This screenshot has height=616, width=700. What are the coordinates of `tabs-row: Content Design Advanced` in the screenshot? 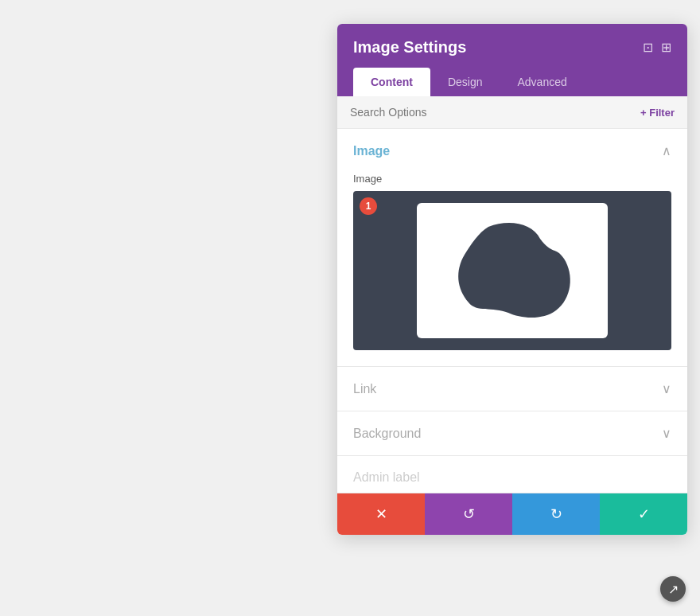 It's located at (512, 82).